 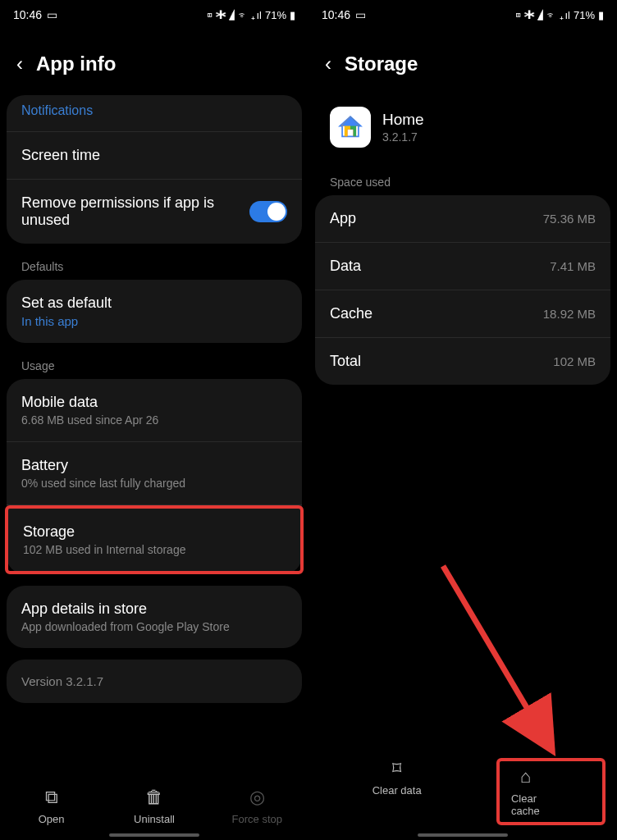 I want to click on storage-row: Storage 102 MB used in Internal storage, so click(x=154, y=540).